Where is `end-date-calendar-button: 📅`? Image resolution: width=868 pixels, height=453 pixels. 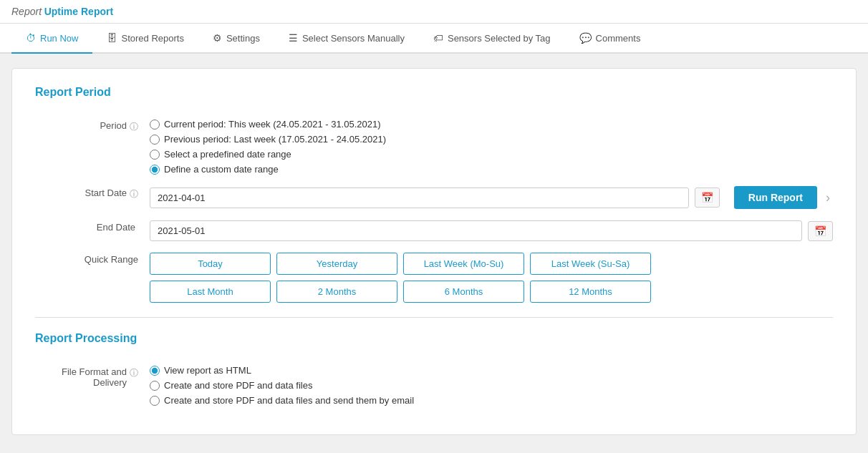 end-date-calendar-button: 📅 is located at coordinates (821, 231).